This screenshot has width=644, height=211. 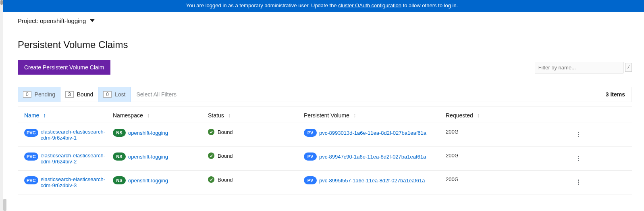 I want to click on banner-text-suffix: to allow others to log in., so click(x=430, y=6).